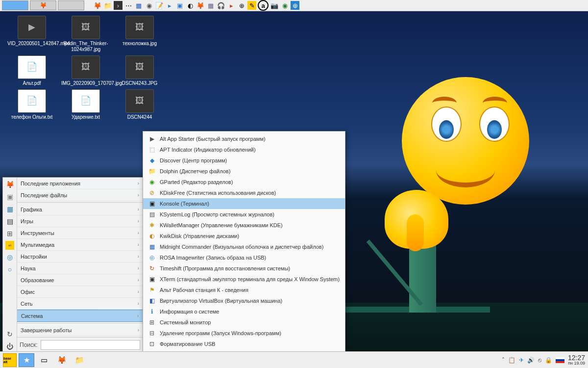 The height and width of the screenshot is (368, 588). Describe the element at coordinates (244, 182) in the screenshot. I see `submenu-item: ◉GParted (Редактор разделов)` at that location.